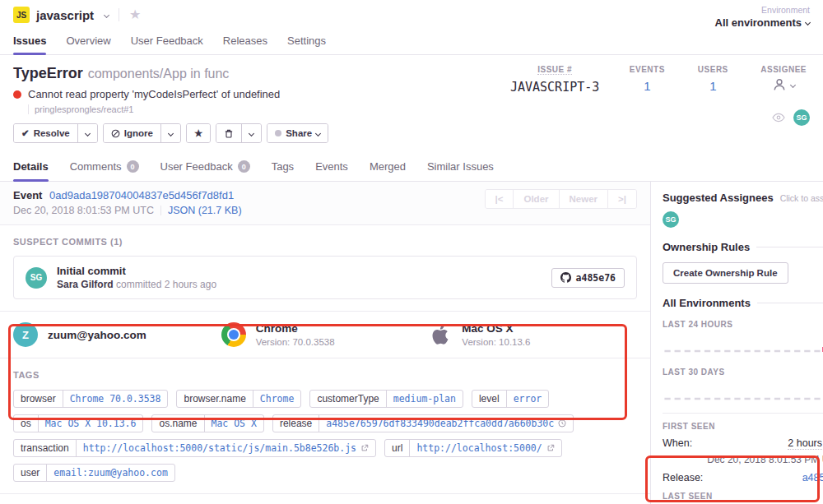 This screenshot has width=823, height=504. I want to click on suggested-assignee-avatar: SG, so click(671, 220).